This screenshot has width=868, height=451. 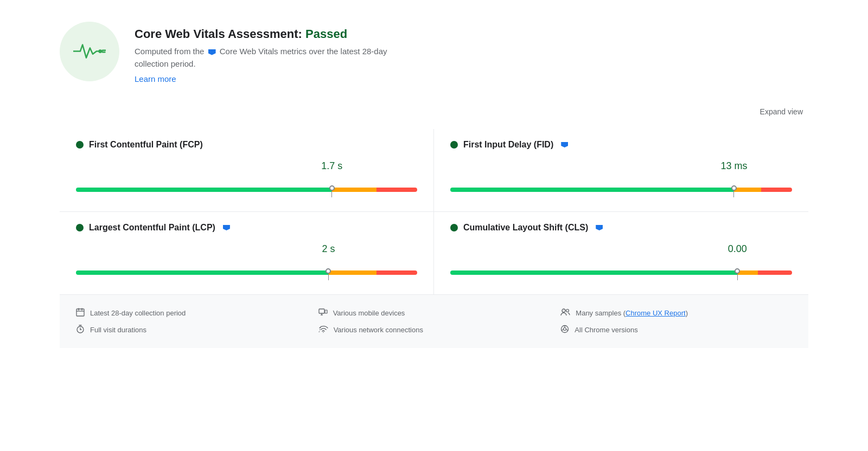 What do you see at coordinates (621, 228) in the screenshot?
I see `metric-title-row: Cumulative Layout Shift (CLS)` at bounding box center [621, 228].